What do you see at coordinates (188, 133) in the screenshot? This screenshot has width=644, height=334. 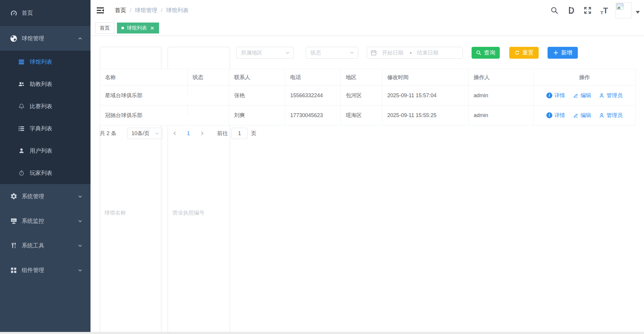 I see `page-number-1: 1` at bounding box center [188, 133].